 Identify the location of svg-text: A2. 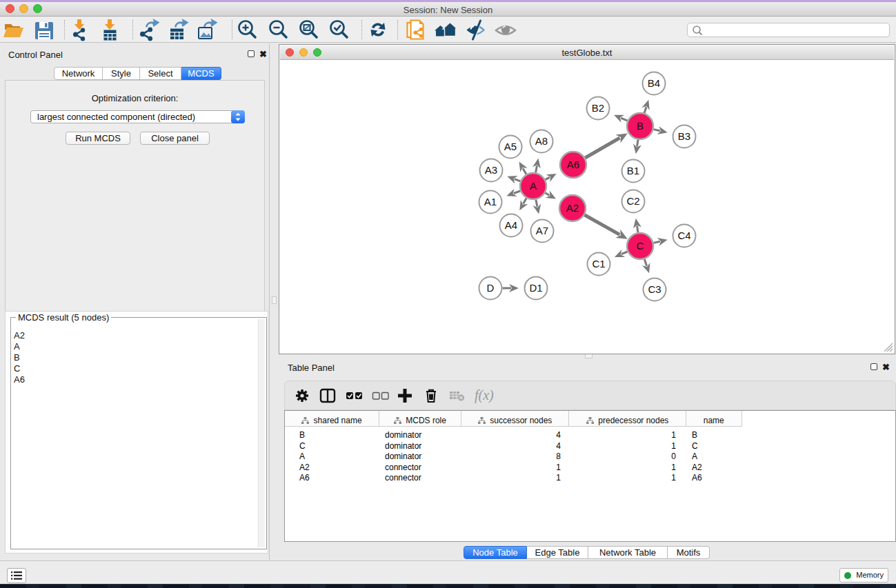
(573, 208).